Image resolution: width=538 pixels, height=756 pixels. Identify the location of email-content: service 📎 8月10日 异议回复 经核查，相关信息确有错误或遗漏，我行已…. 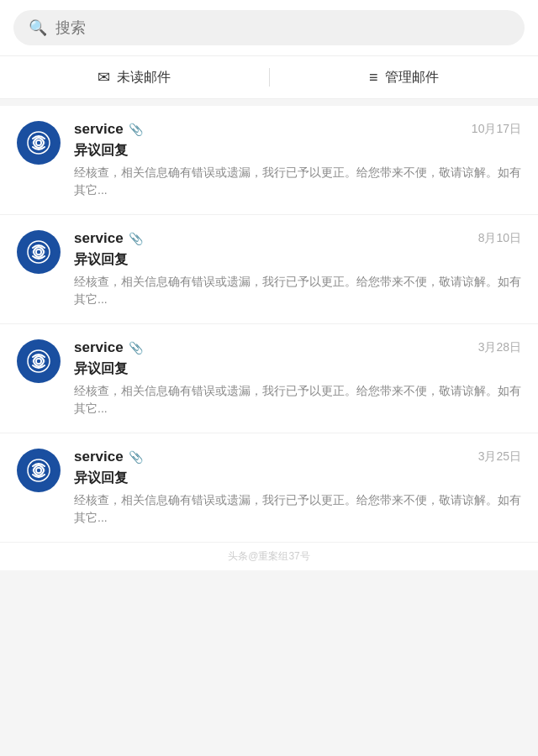
(298, 269).